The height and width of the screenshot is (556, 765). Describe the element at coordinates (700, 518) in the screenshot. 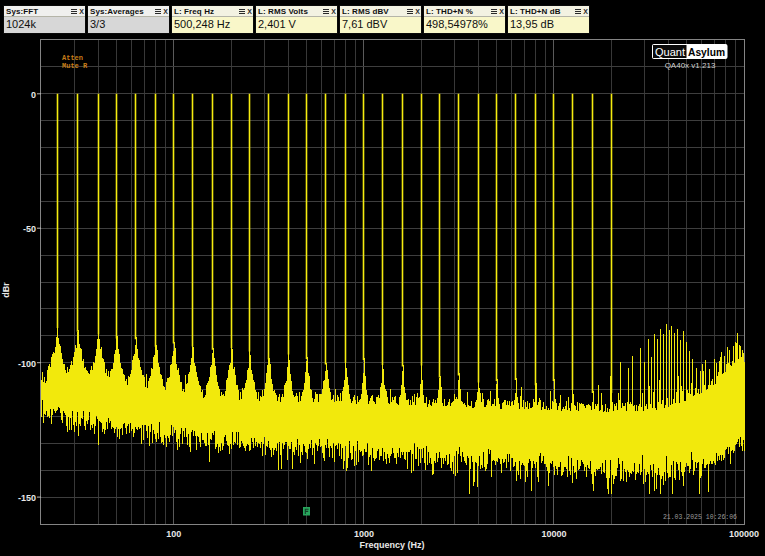

I see `svg-text: 21.03.2025 10:26:06` at that location.